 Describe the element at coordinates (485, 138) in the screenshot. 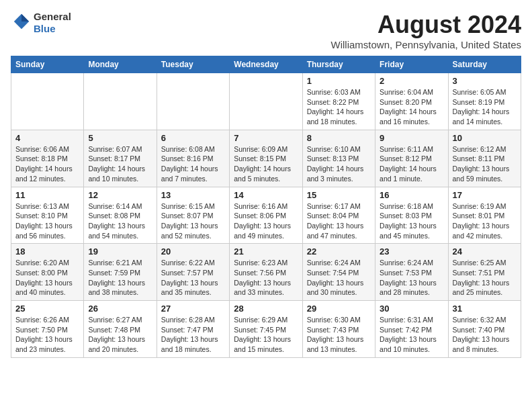

I see `day-number: 10` at that location.